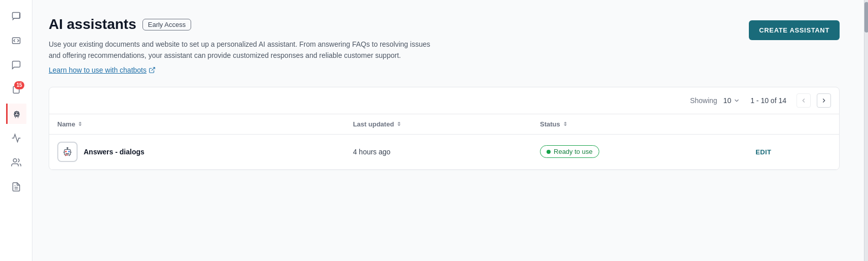  What do you see at coordinates (769, 101) in the screenshot?
I see `pagination-info: 1 - 10 of 14` at bounding box center [769, 101].